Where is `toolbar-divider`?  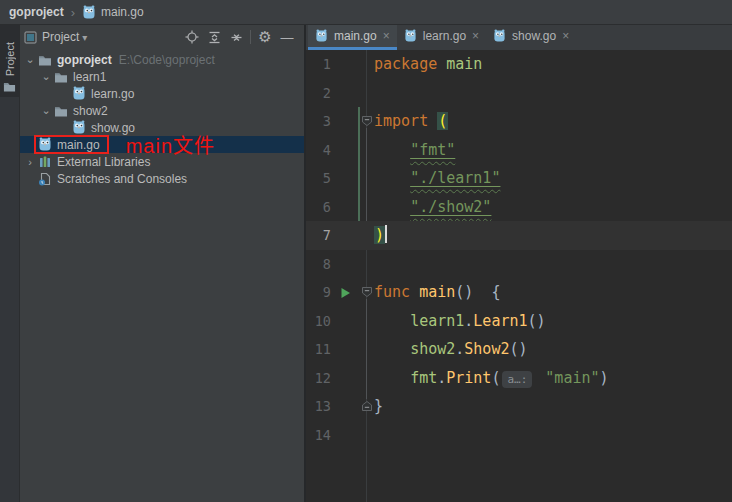 toolbar-divider is located at coordinates (250, 37).